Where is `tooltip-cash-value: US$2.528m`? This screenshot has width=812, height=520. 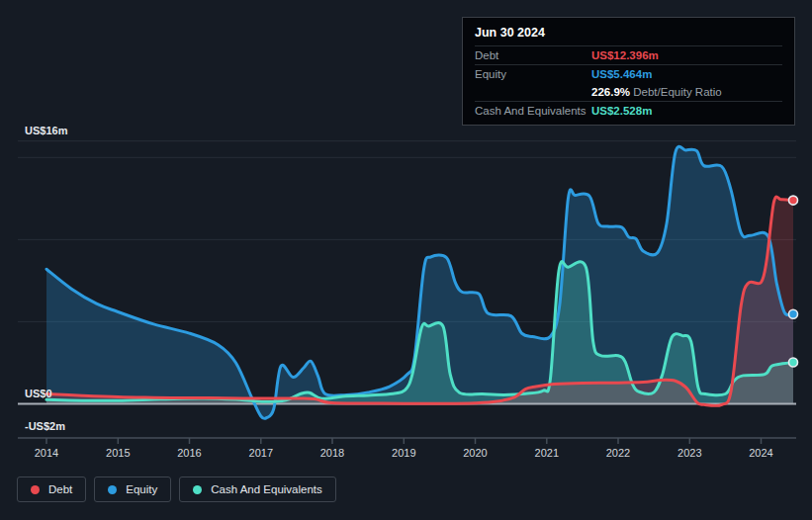 tooltip-cash-value: US$2.528m is located at coordinates (621, 111).